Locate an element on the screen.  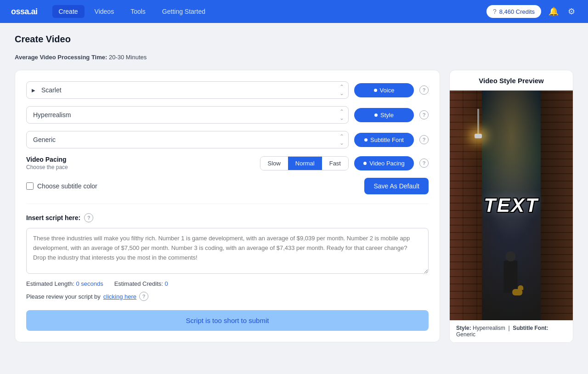
review-row: Please review your script by clicking he… is located at coordinates (227, 296).